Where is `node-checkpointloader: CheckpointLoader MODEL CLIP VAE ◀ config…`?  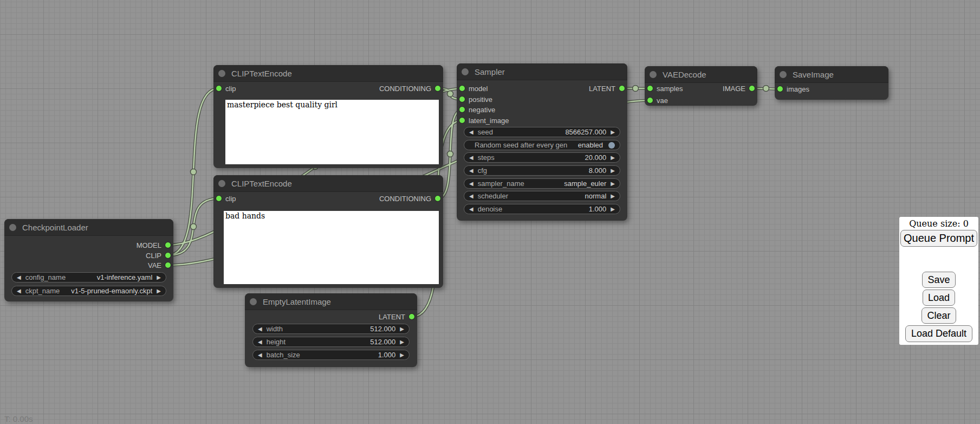
node-checkpointloader: CheckpointLoader MODEL CLIP VAE ◀ config… is located at coordinates (89, 260).